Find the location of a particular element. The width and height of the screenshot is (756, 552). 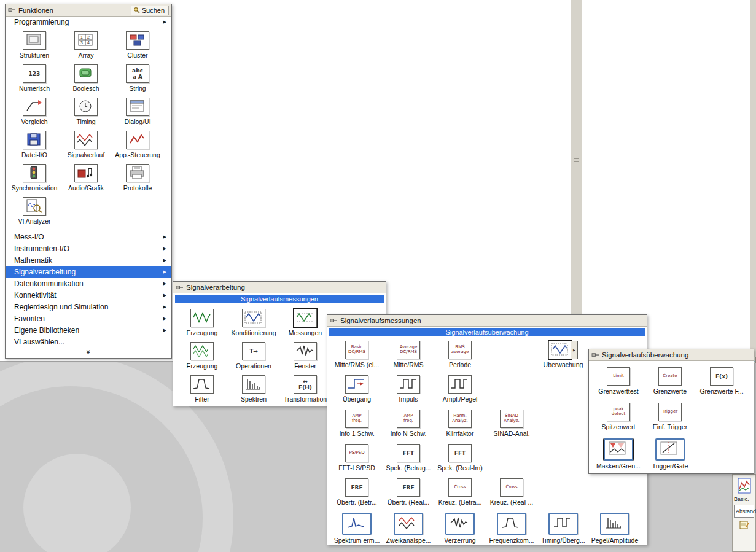

palette-item: ▶ Synchronisation is located at coordinates (34, 177).